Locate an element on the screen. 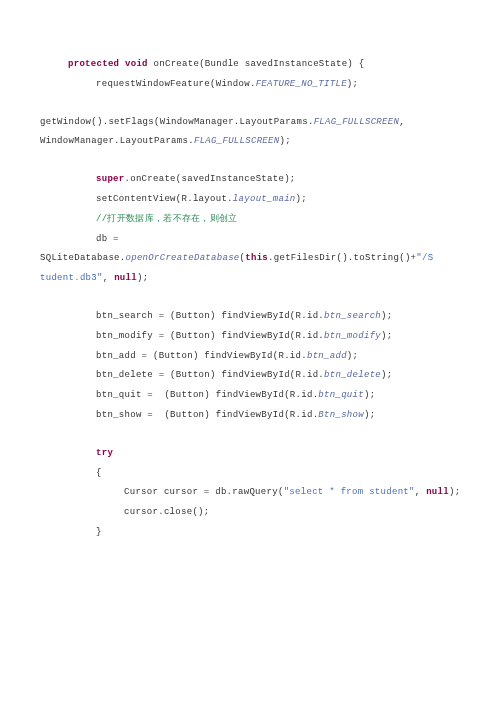 This screenshot has width=500, height=707. code-line: btn_show = (Button) findViewById(R.id.Bt… is located at coordinates (250, 416).